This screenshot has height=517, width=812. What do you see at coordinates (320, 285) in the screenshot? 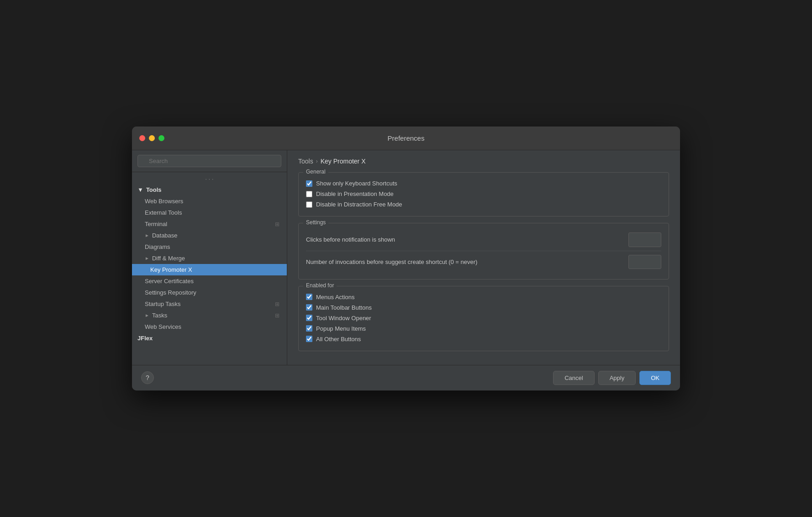
I see `enabled-for-section-title: Enabled for` at bounding box center [320, 285].